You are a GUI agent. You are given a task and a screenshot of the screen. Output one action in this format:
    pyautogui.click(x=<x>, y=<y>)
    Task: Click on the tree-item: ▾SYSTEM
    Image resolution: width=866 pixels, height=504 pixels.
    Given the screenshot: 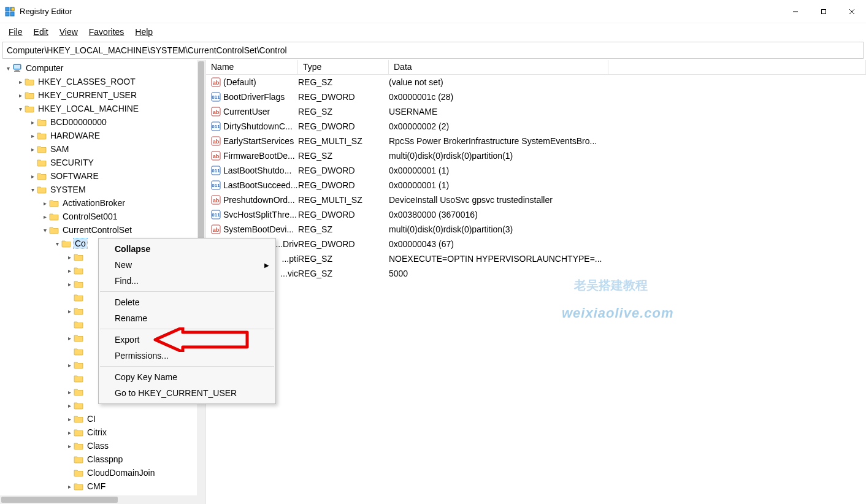 What is the action you would take?
    pyautogui.click(x=103, y=189)
    